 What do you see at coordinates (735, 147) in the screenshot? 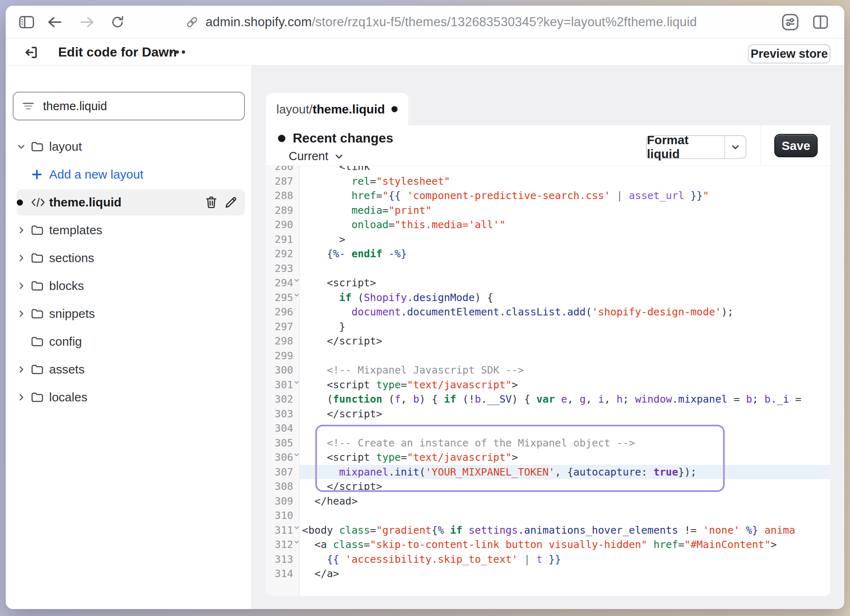
I see `format-liquid-dropdown` at bounding box center [735, 147].